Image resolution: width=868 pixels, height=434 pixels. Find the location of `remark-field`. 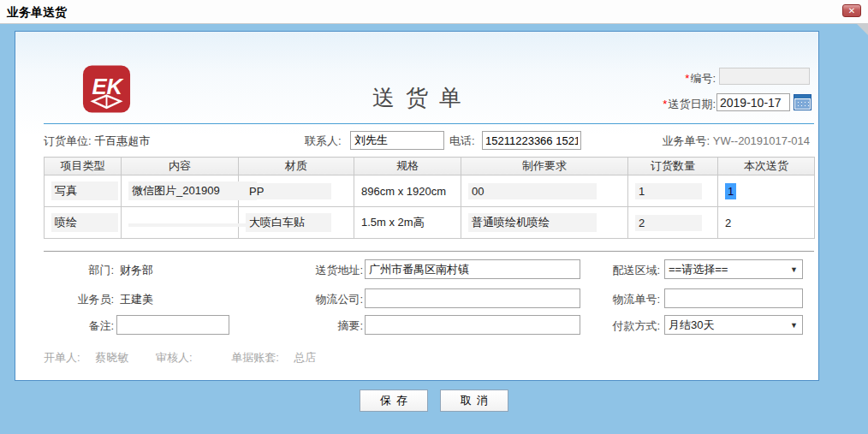

remark-field is located at coordinates (173, 325).